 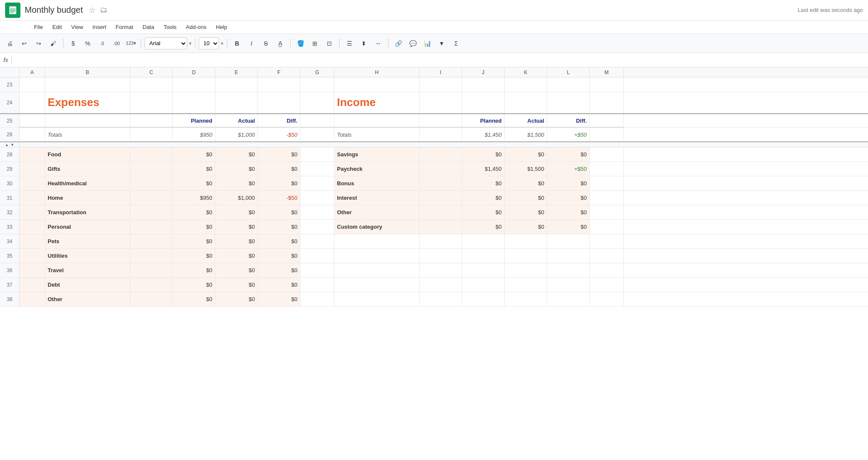 What do you see at coordinates (279, 227) in the screenshot?
I see `cell-33-F: $0` at bounding box center [279, 227].